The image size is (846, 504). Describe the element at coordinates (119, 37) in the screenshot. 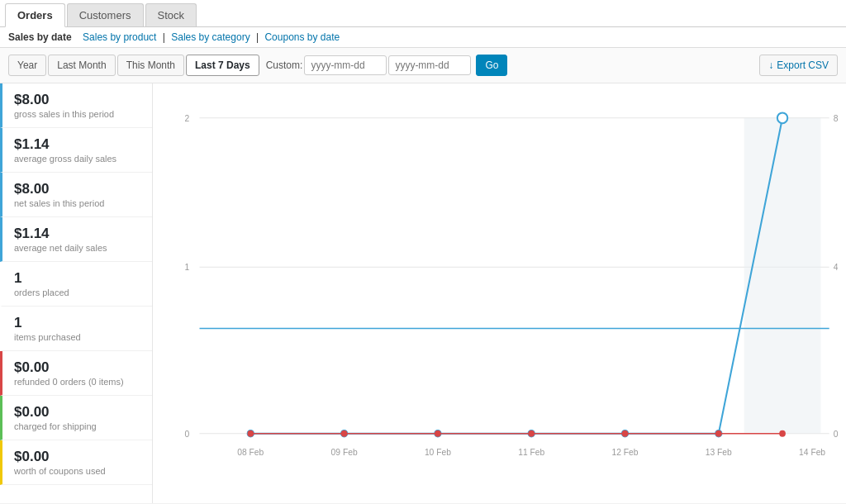

I see `subnav-link-product: Sales by product` at that location.